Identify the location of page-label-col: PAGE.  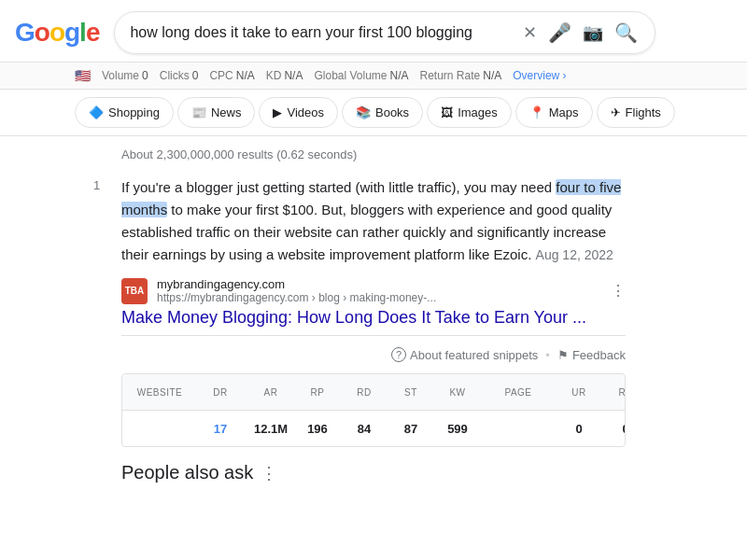
(518, 392).